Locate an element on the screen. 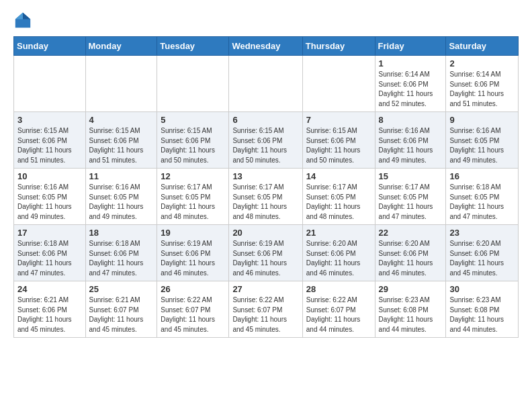 The height and width of the screenshot is (411, 532). day-number: 26 is located at coordinates (193, 289).